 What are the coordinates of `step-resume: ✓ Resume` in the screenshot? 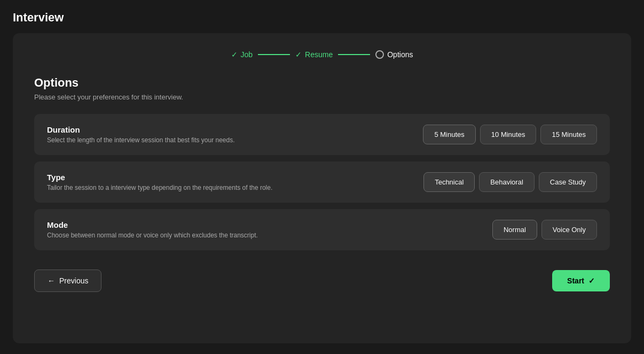 It's located at (314, 55).